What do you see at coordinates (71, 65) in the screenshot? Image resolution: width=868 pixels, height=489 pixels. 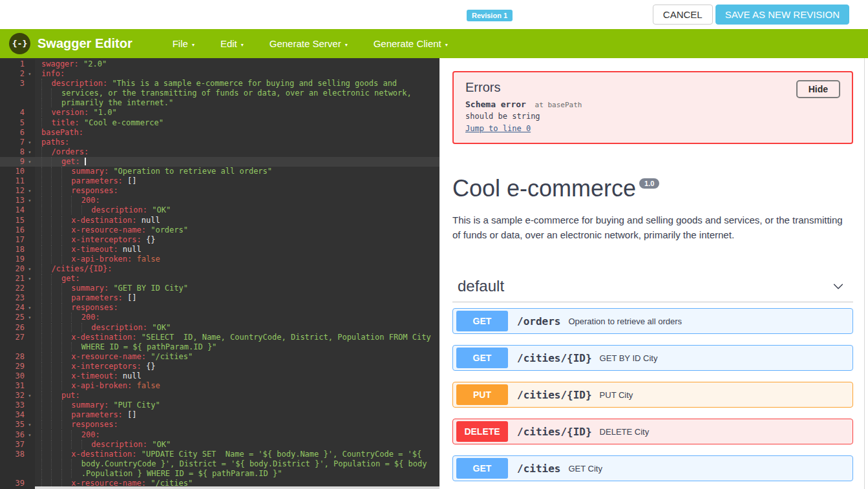 I see `code-text: swagger: "2.0"` at bounding box center [71, 65].